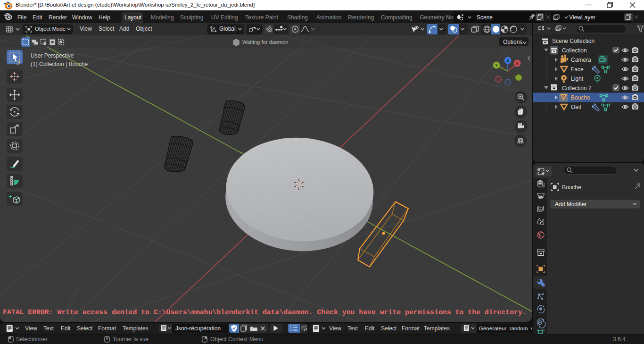 This screenshot has width=644, height=344. I want to click on svg-text: Camera, so click(581, 60).